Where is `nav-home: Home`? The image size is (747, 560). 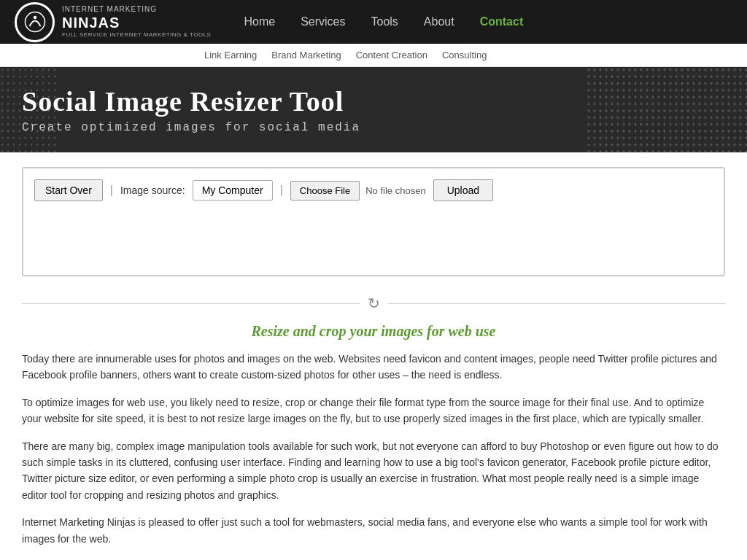 nav-home: Home is located at coordinates (260, 22).